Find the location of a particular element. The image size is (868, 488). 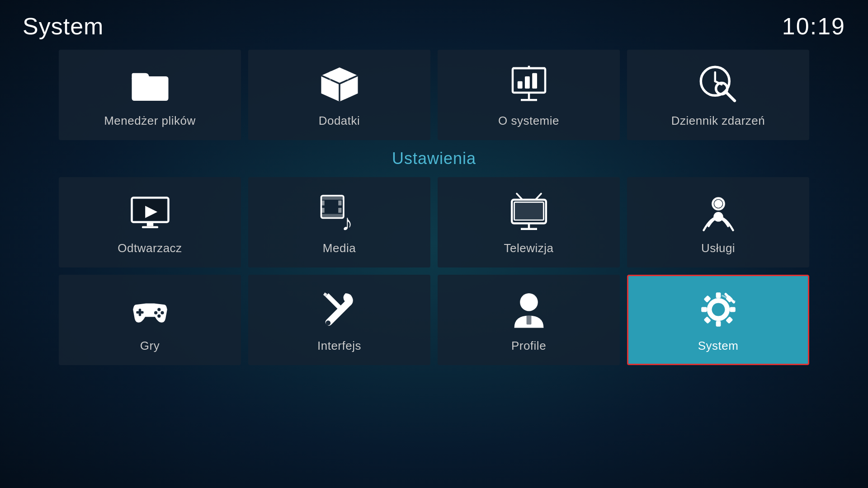

tile-interface: Interfejs is located at coordinates (339, 320).